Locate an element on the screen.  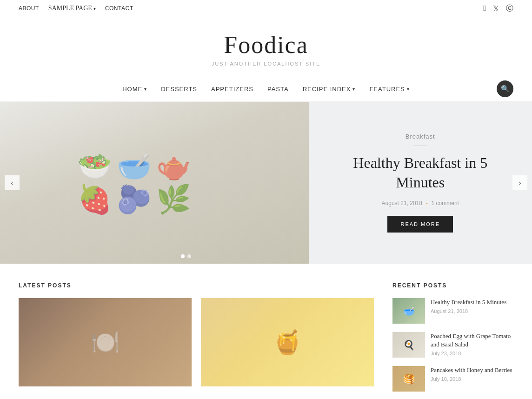
slider-next-button: › is located at coordinates (520, 183).